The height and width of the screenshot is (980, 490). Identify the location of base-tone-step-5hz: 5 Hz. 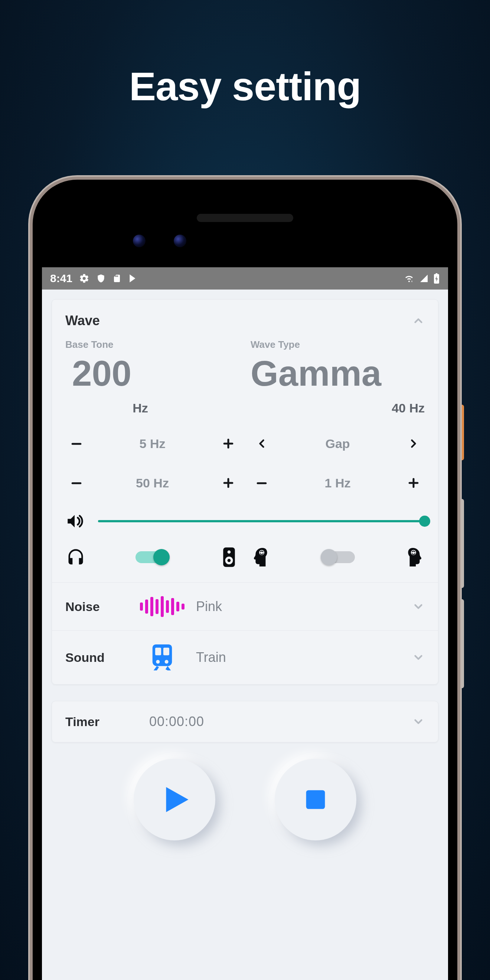
(152, 444).